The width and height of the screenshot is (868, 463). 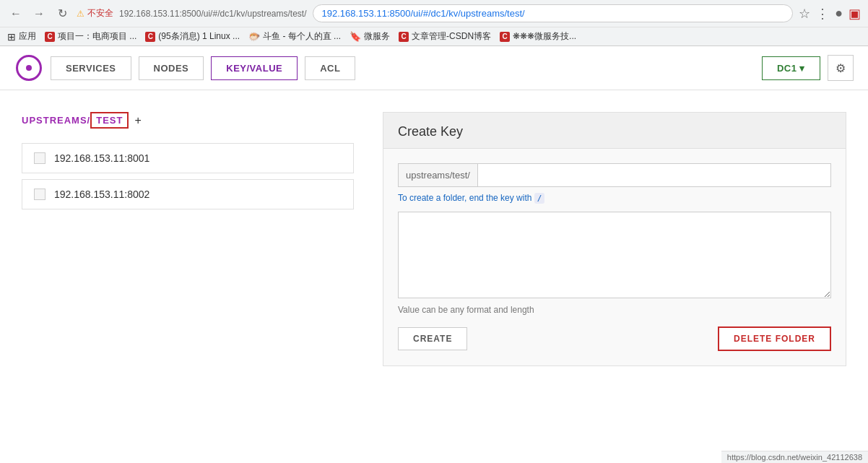 I want to click on csdn-icon: C, so click(x=404, y=37).